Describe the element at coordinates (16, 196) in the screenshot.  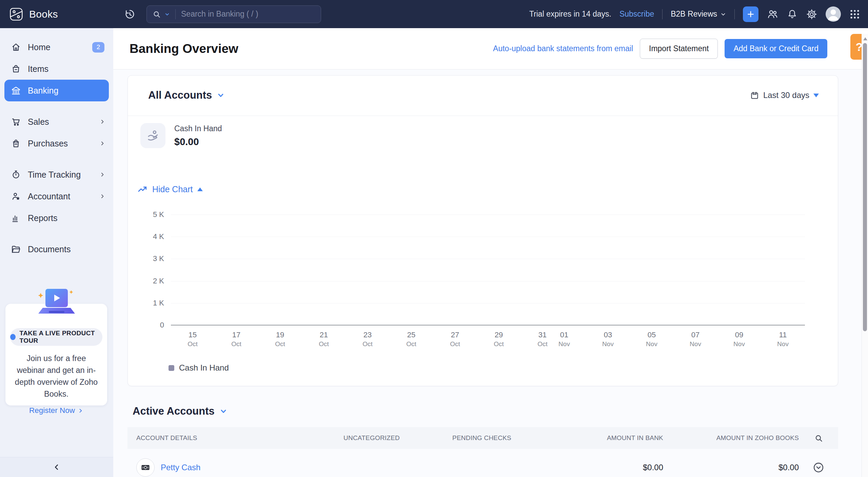
I see `accountant-person-icon` at that location.